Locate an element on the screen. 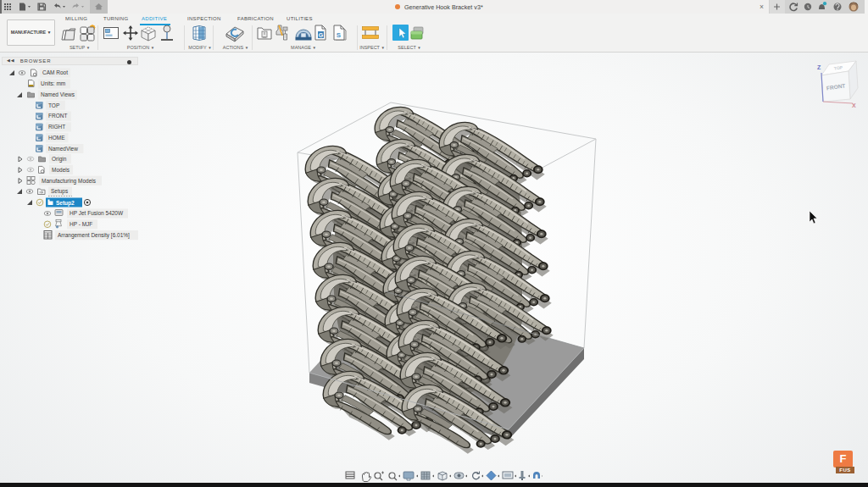 This screenshot has height=487, width=868. svg-text: Generative Hook Bracket v3* is located at coordinates (444, 7).